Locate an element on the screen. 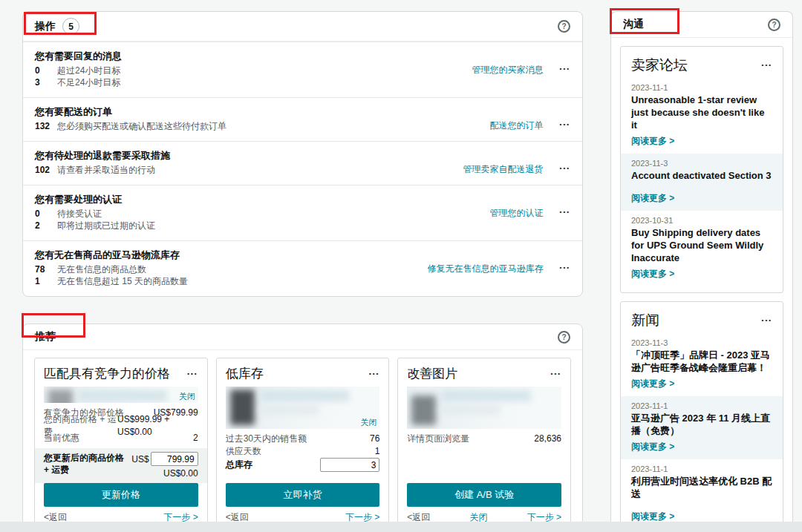  stat-label: 供应天数 is located at coordinates (244, 451).